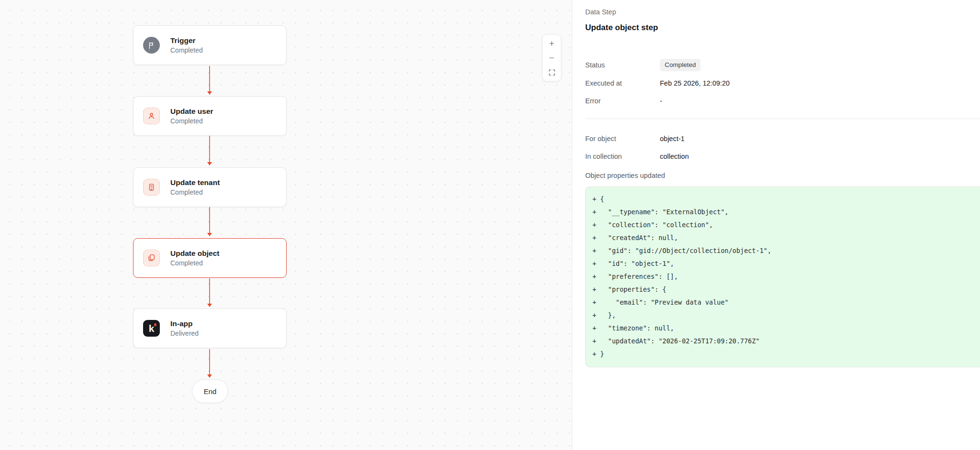  I want to click on flow-node-trigger: Trigger Completed, so click(210, 45).